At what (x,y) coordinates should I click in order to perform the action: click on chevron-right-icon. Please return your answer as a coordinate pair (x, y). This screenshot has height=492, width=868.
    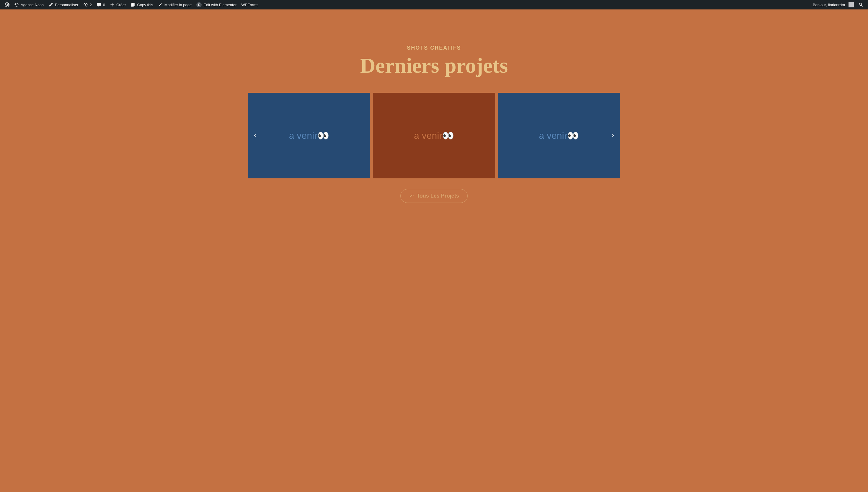
    Looking at the image, I should click on (613, 136).